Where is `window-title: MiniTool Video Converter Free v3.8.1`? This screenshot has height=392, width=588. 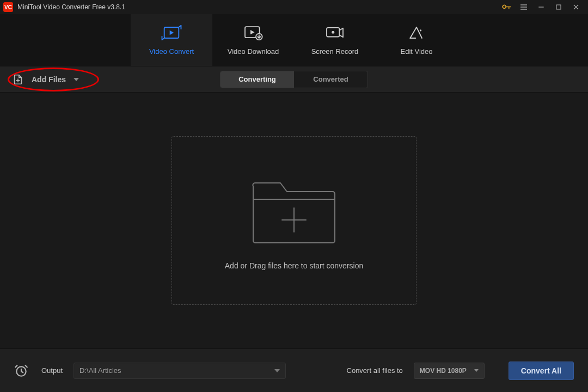 window-title: MiniTool Video Converter Free v3.8.1 is located at coordinates (71, 7).